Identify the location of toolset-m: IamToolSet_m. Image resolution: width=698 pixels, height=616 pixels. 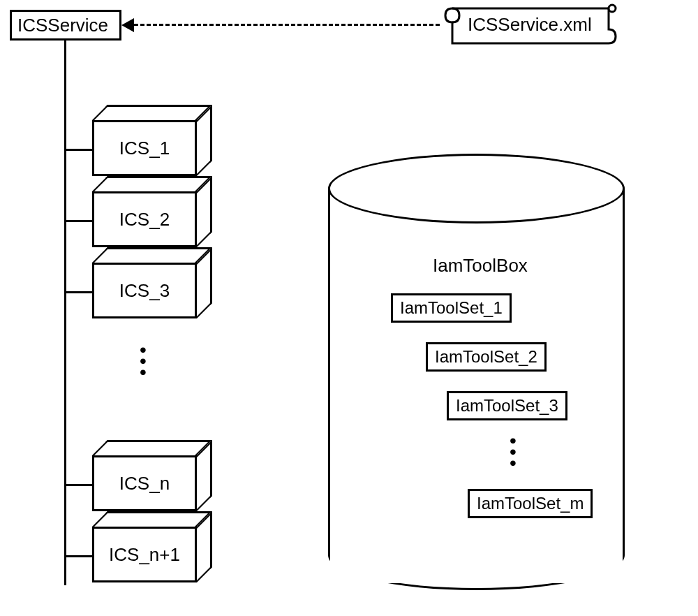
(530, 504).